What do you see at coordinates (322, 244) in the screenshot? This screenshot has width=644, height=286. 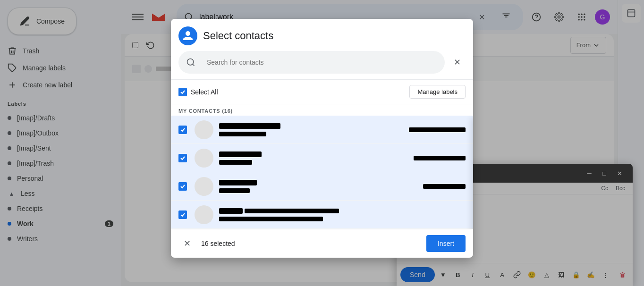 I see `dialog-footer: ✕ 16 selected Insert` at bounding box center [322, 244].